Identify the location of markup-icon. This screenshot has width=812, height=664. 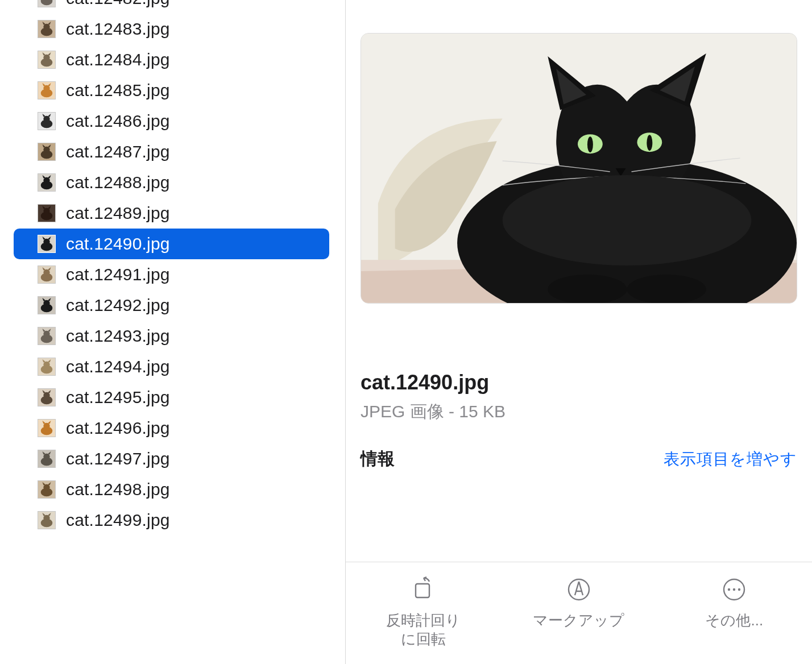
(579, 590).